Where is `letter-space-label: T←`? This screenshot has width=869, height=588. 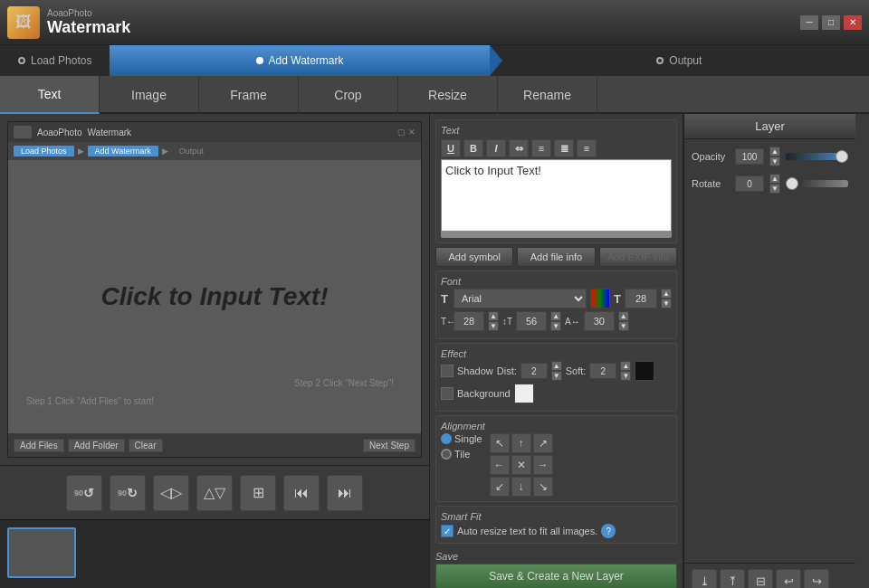 letter-space-label: T← is located at coordinates (445, 322).